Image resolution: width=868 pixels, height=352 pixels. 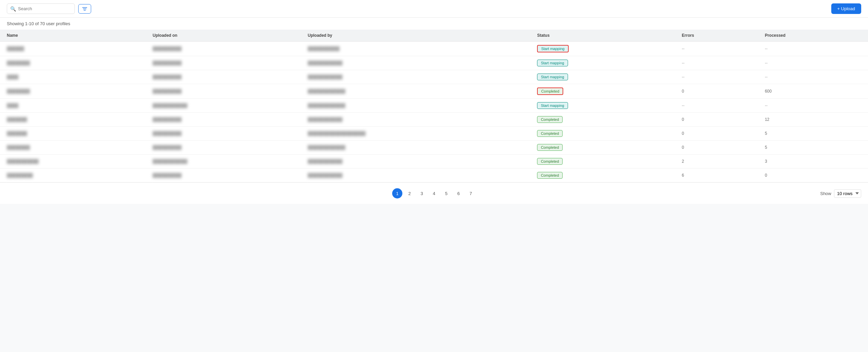 I want to click on cell-uploaded-by: ███████████, so click(x=416, y=49).